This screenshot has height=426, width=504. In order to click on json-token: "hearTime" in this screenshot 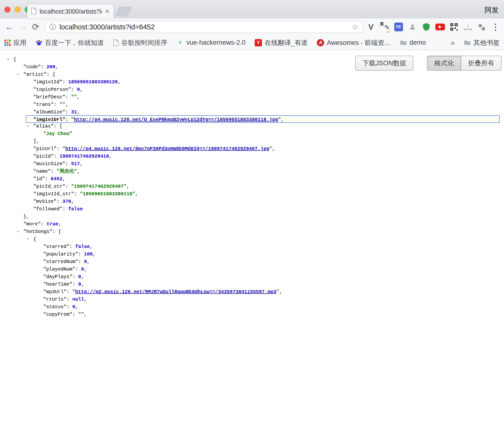, I will do `click(58, 284)`.